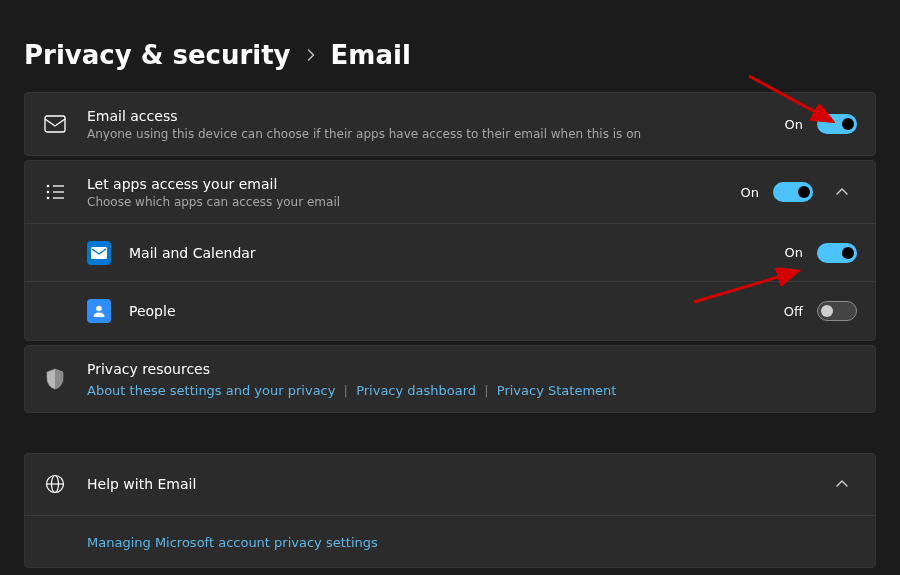  Describe the element at coordinates (449, 484) in the screenshot. I see `help-title: Help with Email` at that location.